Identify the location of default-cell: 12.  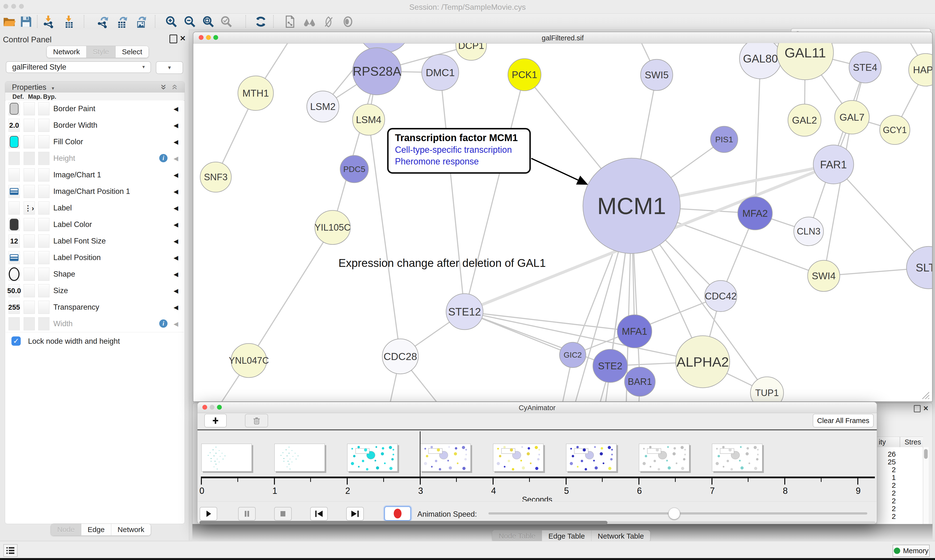
(14, 241).